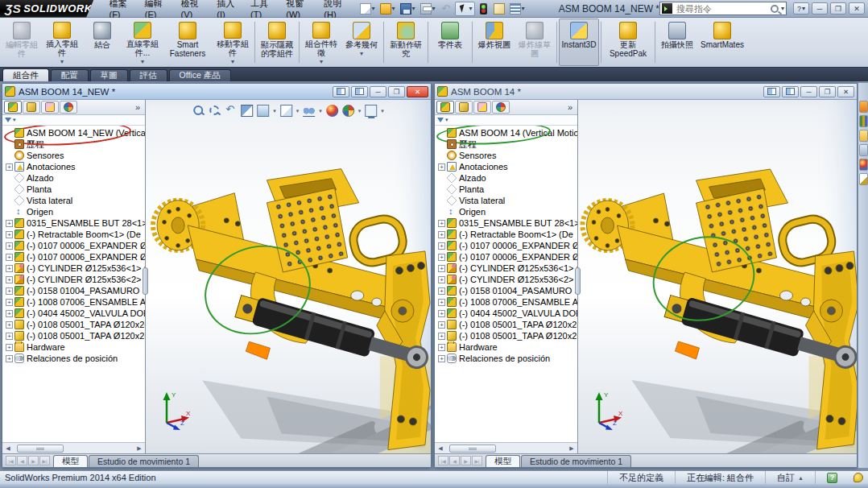 The height and width of the screenshot is (488, 868). Describe the element at coordinates (723, 9) in the screenshot. I see `search-input` at that location.